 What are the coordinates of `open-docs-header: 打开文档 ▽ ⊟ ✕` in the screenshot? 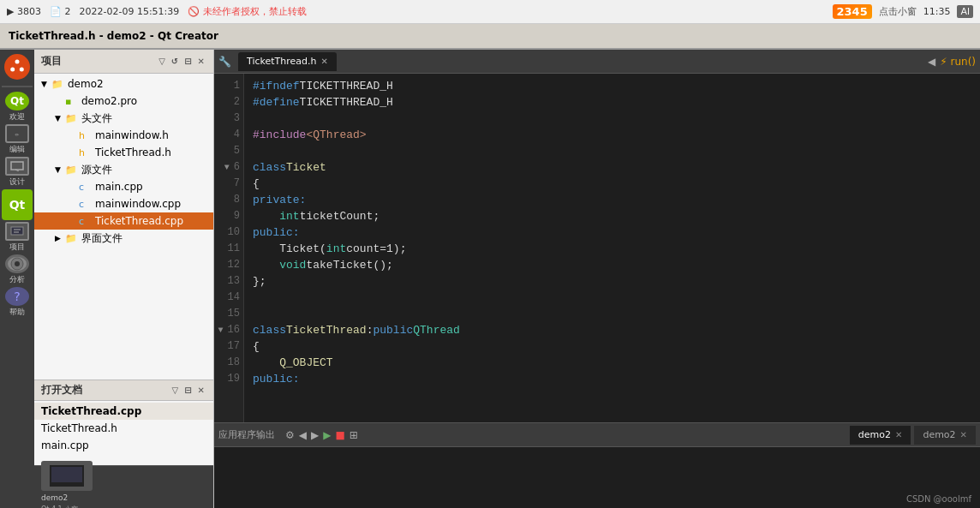 It's located at (123, 391).